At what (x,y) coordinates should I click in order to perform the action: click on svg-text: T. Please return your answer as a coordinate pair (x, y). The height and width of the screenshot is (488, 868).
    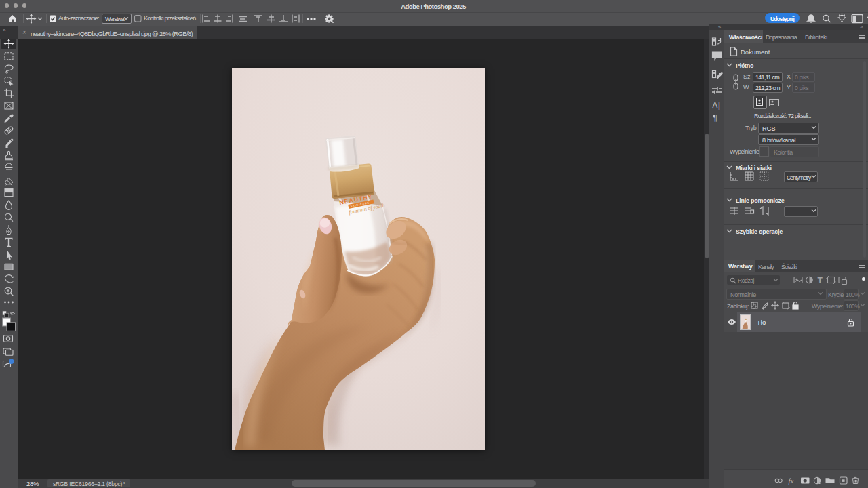
    Looking at the image, I should click on (821, 281).